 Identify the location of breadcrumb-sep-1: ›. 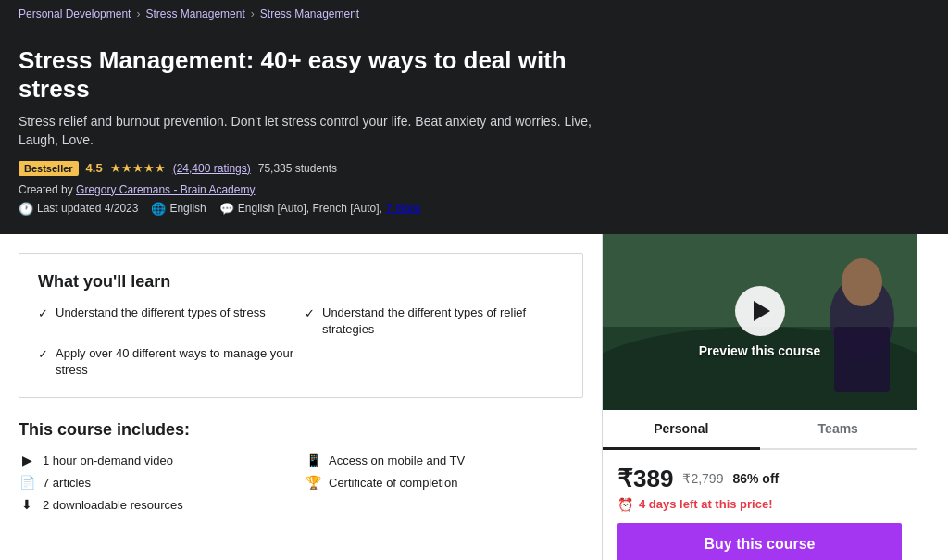
(138, 14).